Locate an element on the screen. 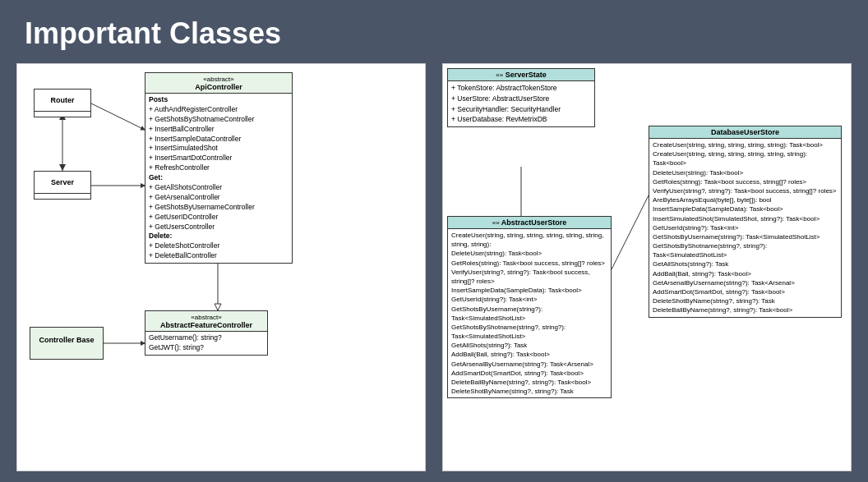 The height and width of the screenshot is (482, 868). dus-m13: AddBall(Ball, string?): Task<bool> is located at coordinates (745, 274).